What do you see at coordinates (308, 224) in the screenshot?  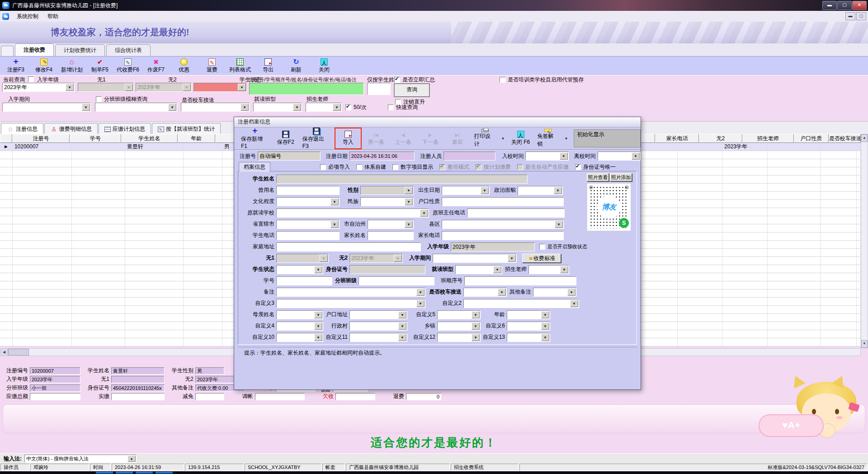 I see `form-province-select: ▼` at bounding box center [308, 224].